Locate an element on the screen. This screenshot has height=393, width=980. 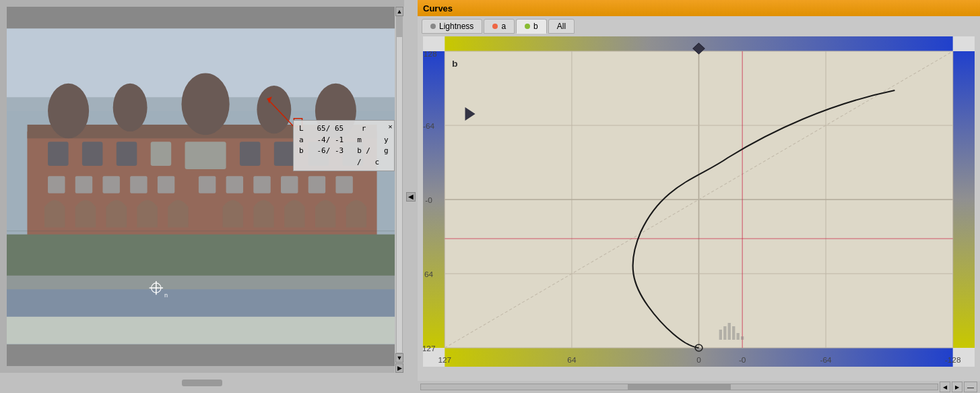
tab-a: a is located at coordinates (499, 26).